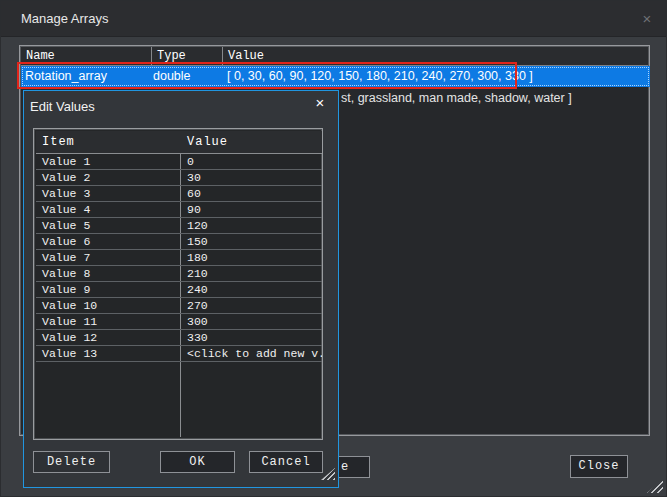  I want to click on value-cell: 270, so click(252, 306).